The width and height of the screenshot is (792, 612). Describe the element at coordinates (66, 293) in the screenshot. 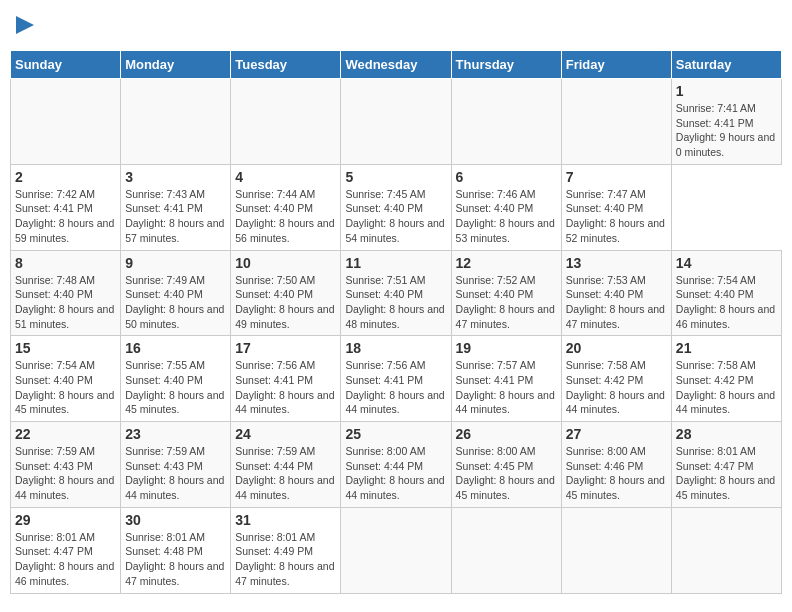

I see `calendar-day-cell: 8 Sunrise: 7:48 AMSunset: 4:40 PMDayligh…` at that location.